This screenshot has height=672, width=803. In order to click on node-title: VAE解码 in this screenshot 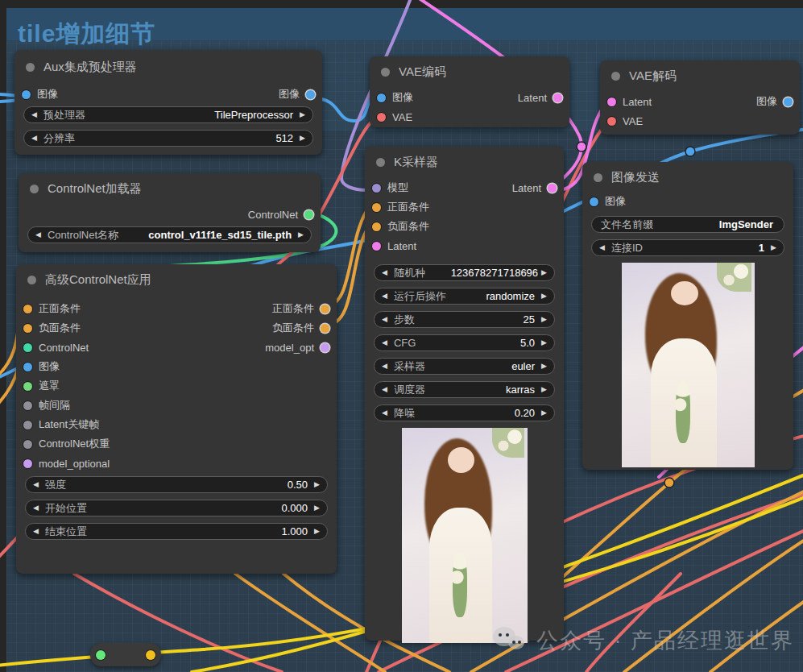, I will do `click(652, 76)`.